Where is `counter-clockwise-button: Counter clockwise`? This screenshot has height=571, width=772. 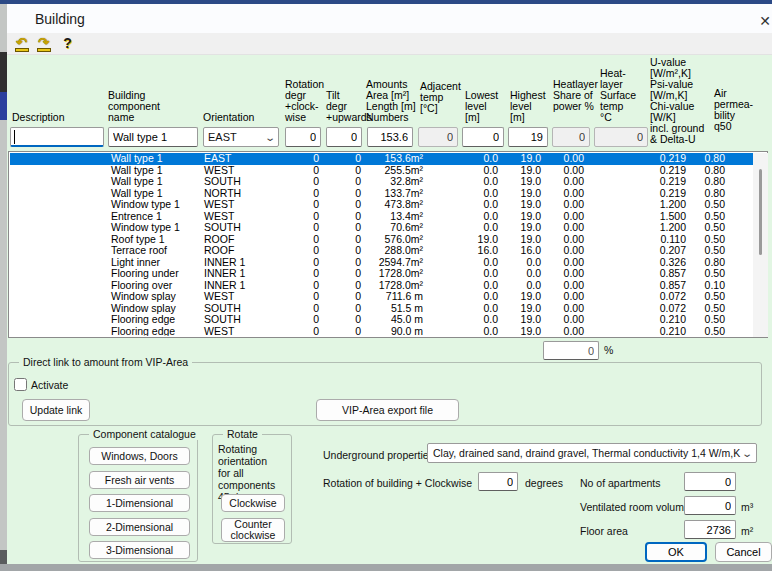 counter-clockwise-button: Counter clockwise is located at coordinates (253, 530).